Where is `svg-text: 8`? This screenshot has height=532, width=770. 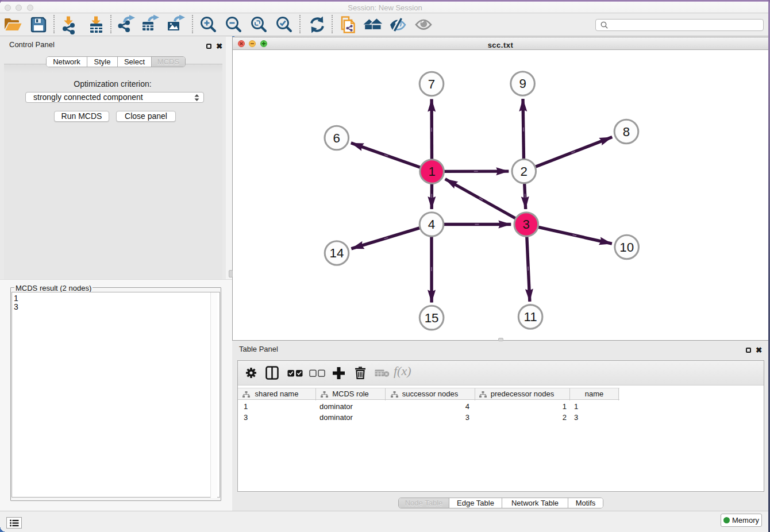 svg-text: 8 is located at coordinates (626, 132).